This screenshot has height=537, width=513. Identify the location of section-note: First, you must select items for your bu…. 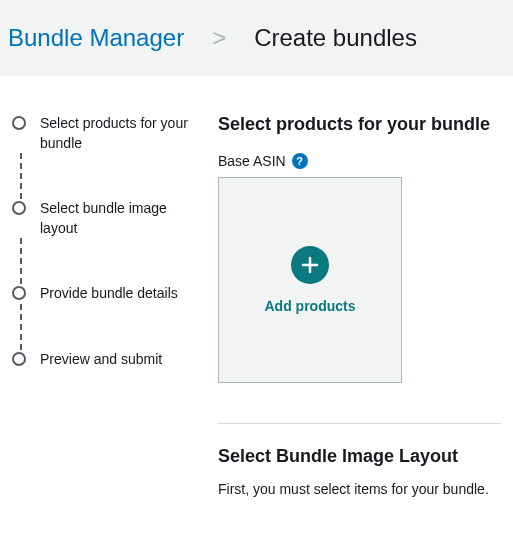
(360, 489).